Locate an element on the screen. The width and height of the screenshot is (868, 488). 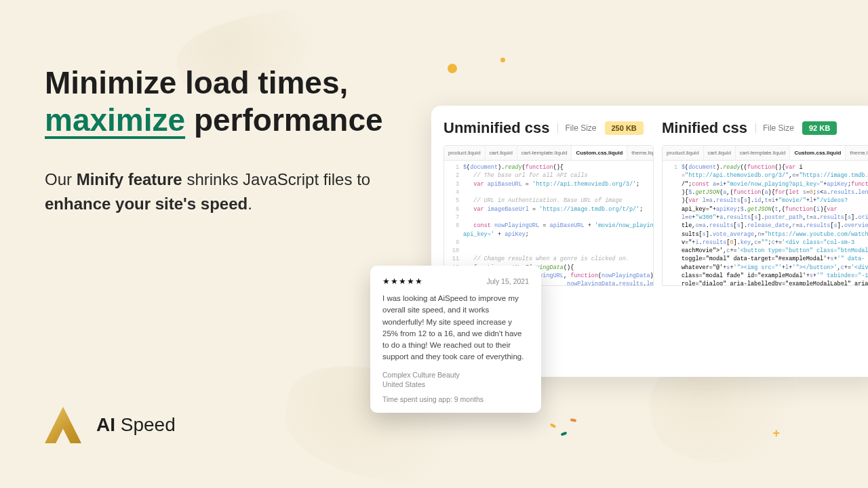
code-editor-minified: 1$(document).ready((function(){var i="ht… is located at coordinates (765, 224).